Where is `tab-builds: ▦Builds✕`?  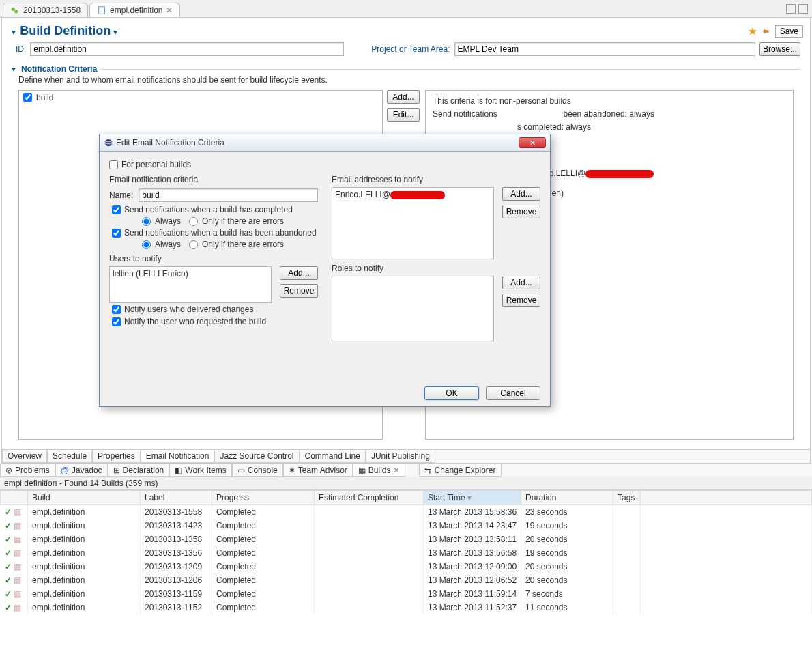 tab-builds: ▦Builds✕ is located at coordinates (379, 471).